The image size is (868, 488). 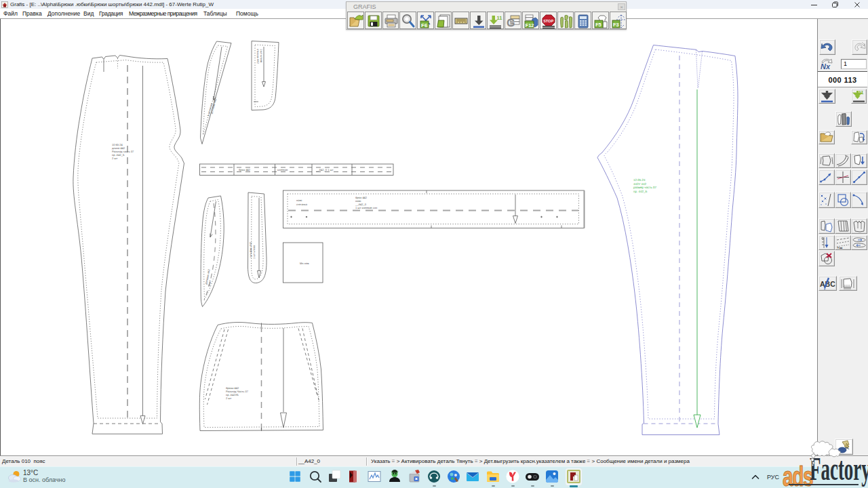 What do you see at coordinates (302, 205) in the screenshot?
I see `svg-text: стеганка` at bounding box center [302, 205].